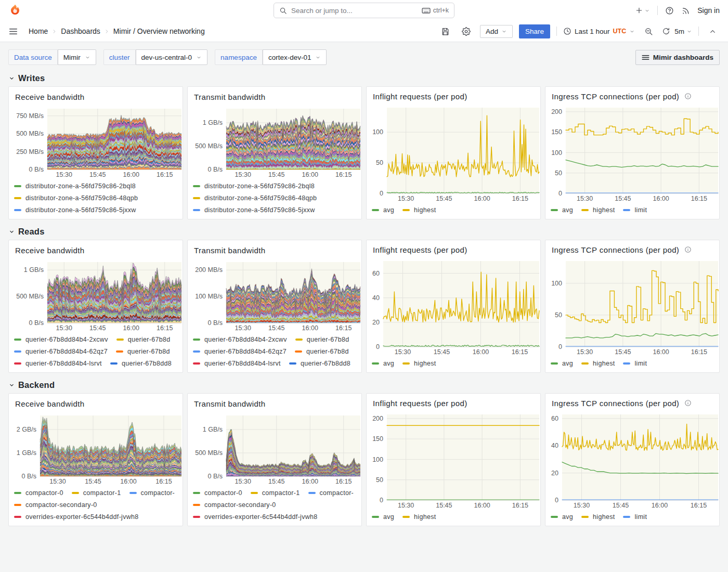 The image size is (728, 572). What do you see at coordinates (364, 78) in the screenshot?
I see `section-header-writes: Writes` at bounding box center [364, 78].